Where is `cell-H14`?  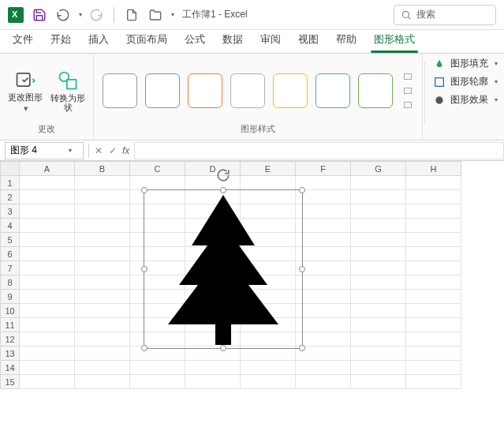 cell-H14 is located at coordinates (434, 368).